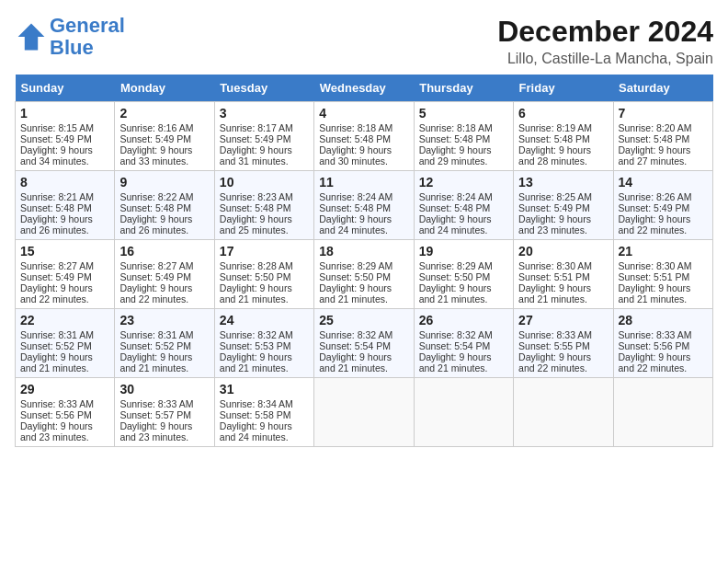 This screenshot has height=563, width=728. I want to click on calendar-header-row: Sunday Monday Tuesday Wednesday Thursday…, so click(364, 88).